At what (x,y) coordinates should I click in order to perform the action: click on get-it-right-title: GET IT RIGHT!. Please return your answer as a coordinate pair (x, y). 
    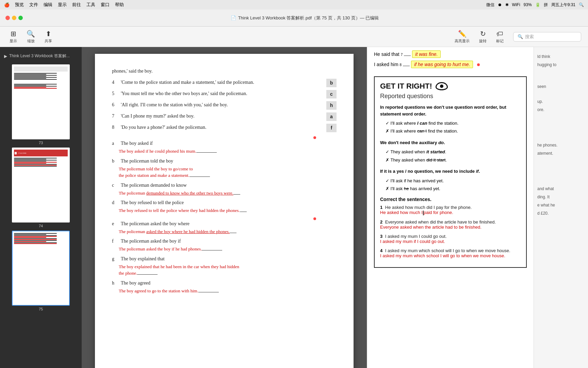
    Looking at the image, I should click on (406, 86).